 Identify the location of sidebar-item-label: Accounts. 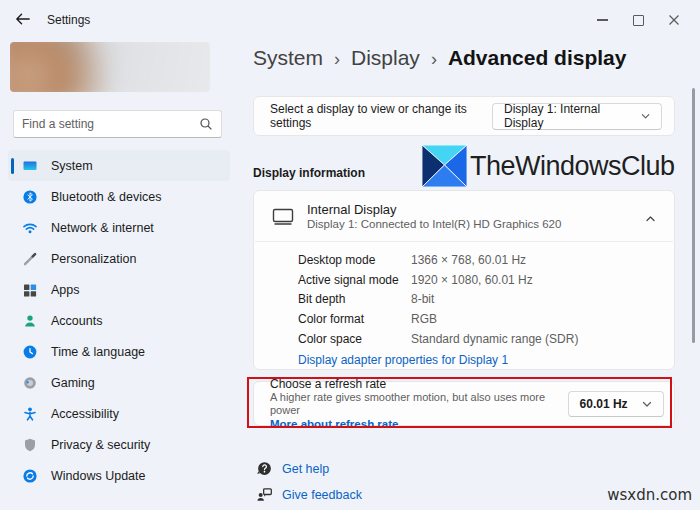
(76, 321).